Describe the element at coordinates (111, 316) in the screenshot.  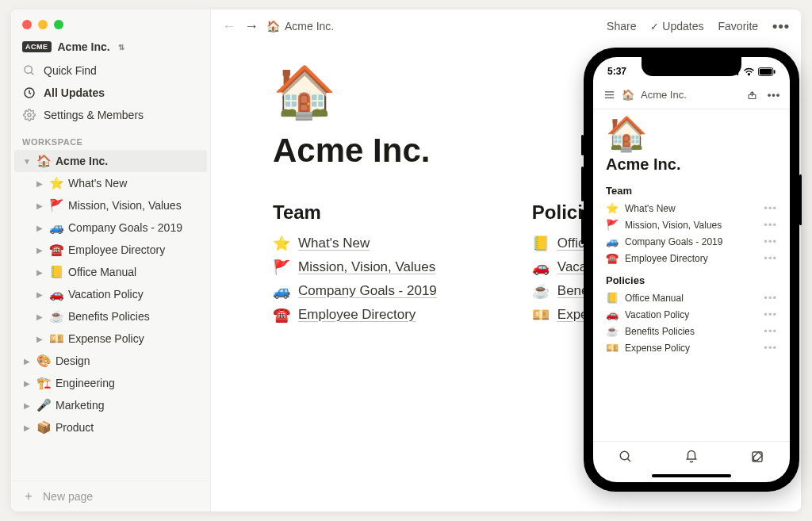
I see `sidebar-item: ▶☕Benefits Policies` at that location.